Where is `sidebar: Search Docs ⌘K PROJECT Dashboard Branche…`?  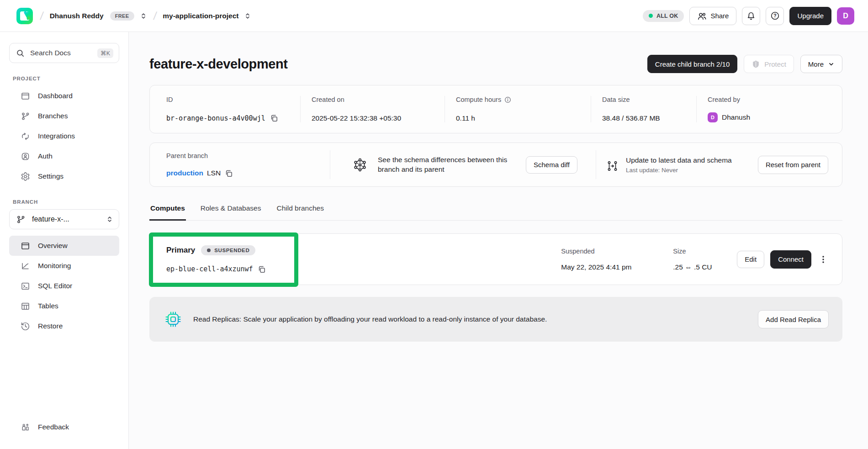 sidebar: Search Docs ⌘K PROJECT Dashboard Branche… is located at coordinates (64, 240).